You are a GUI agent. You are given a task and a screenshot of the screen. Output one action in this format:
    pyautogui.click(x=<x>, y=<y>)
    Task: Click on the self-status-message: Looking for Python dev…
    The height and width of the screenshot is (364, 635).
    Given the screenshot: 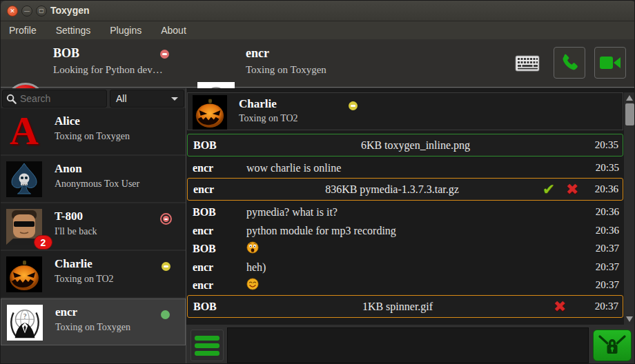 What is the action you would take?
    pyautogui.click(x=108, y=70)
    